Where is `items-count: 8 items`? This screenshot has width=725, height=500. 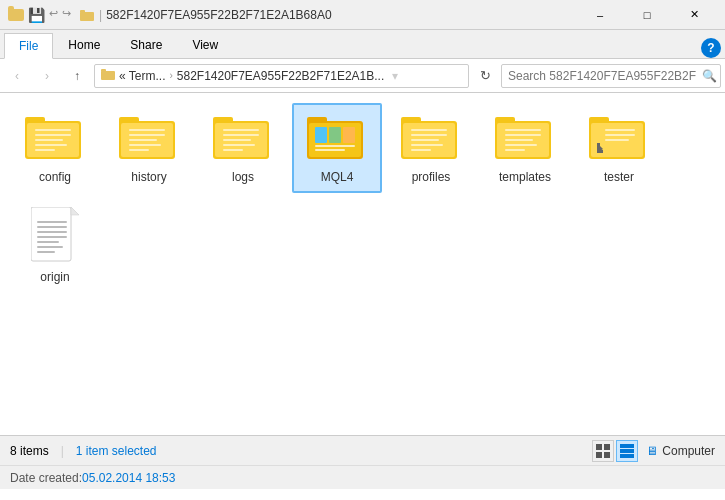
items-count: 8 items is located at coordinates (30, 451).